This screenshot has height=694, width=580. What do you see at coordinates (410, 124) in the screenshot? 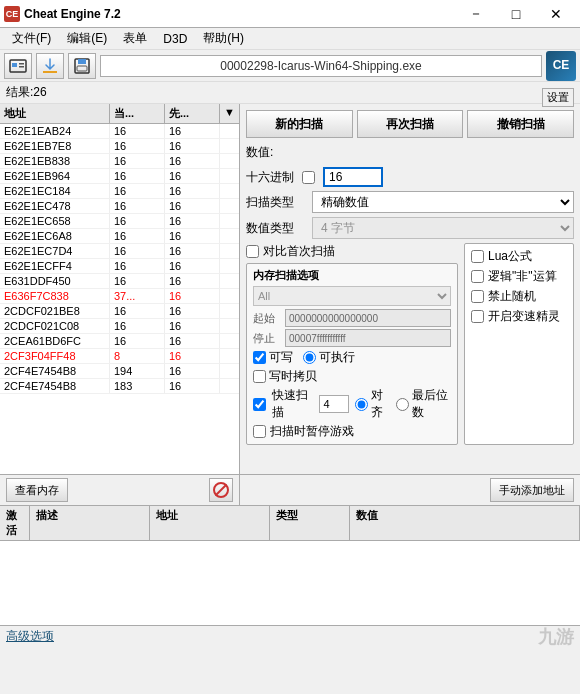
I see `scan-buttons-row: 新的扫描 再次扫描 撤销扫描` at bounding box center [410, 124].